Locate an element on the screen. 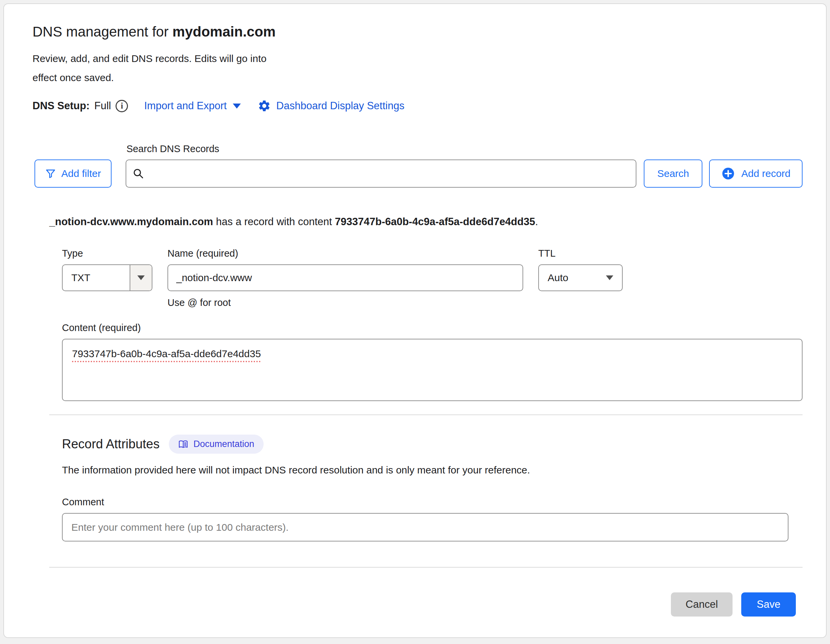 The image size is (830, 644). ttl-select-value: Auto is located at coordinates (572, 278).